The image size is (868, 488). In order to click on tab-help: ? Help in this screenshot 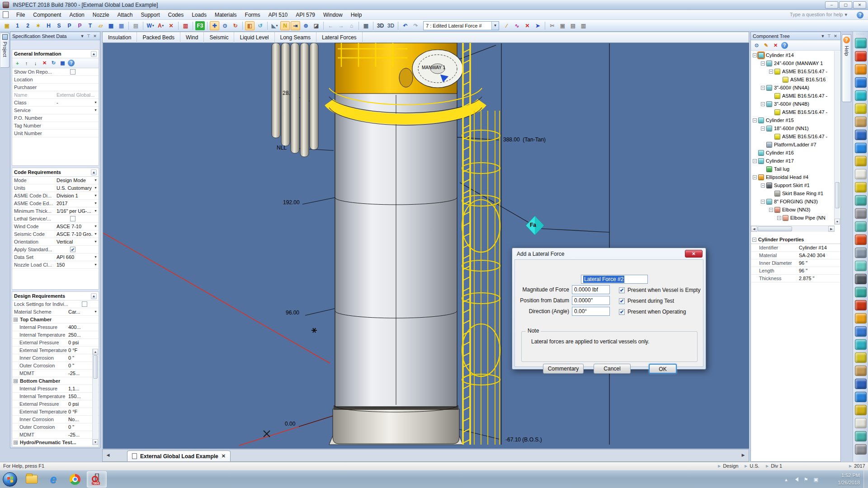, I will do `click(846, 68)`.